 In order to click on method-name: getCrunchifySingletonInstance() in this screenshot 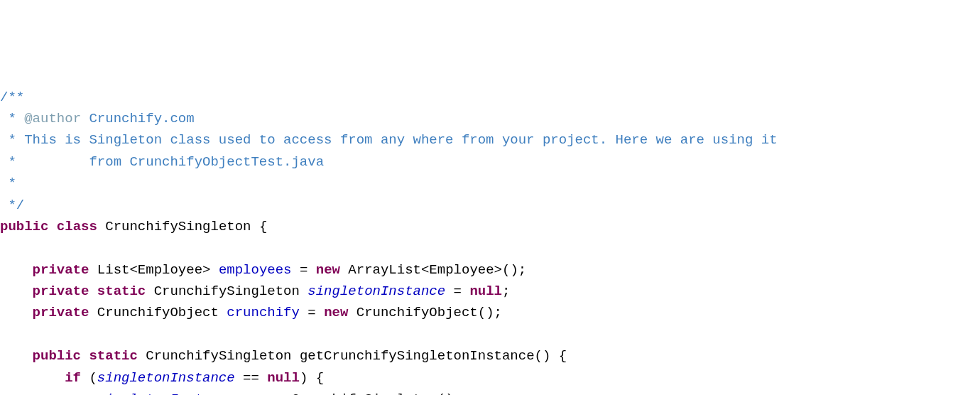, I will do `click(425, 356)`.